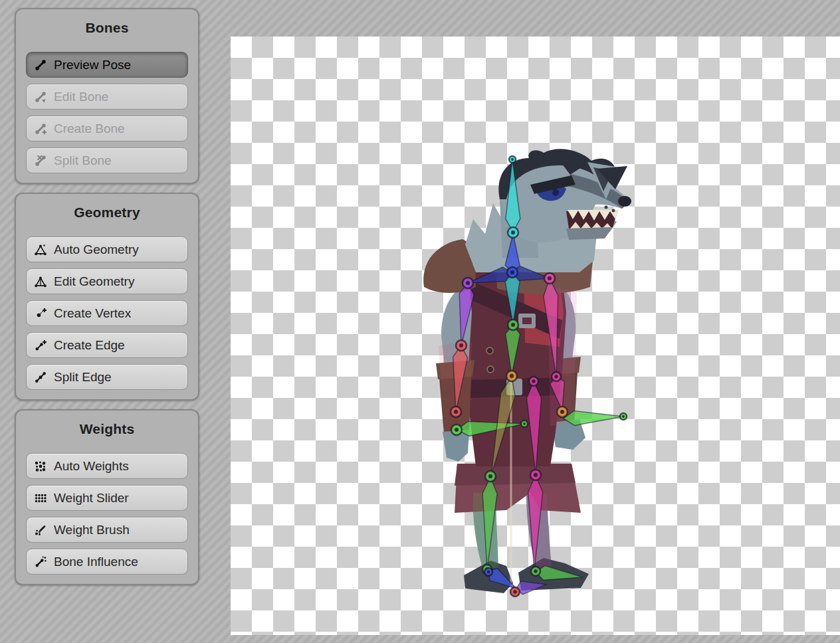  Describe the element at coordinates (107, 282) in the screenshot. I see `edit-geometry-button: Edit Geometry` at that location.